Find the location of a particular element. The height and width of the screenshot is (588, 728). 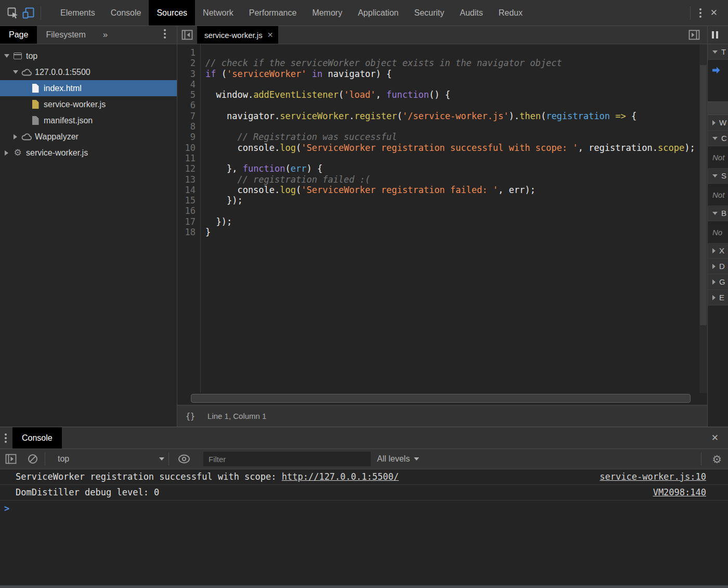

prompt-chevron-icon: > is located at coordinates (7, 508).